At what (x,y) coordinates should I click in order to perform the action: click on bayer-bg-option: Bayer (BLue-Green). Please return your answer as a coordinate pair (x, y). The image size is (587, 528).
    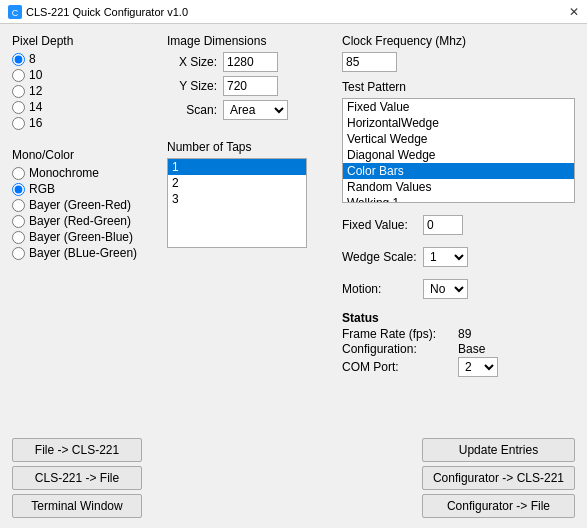
    Looking at the image, I should click on (90, 253).